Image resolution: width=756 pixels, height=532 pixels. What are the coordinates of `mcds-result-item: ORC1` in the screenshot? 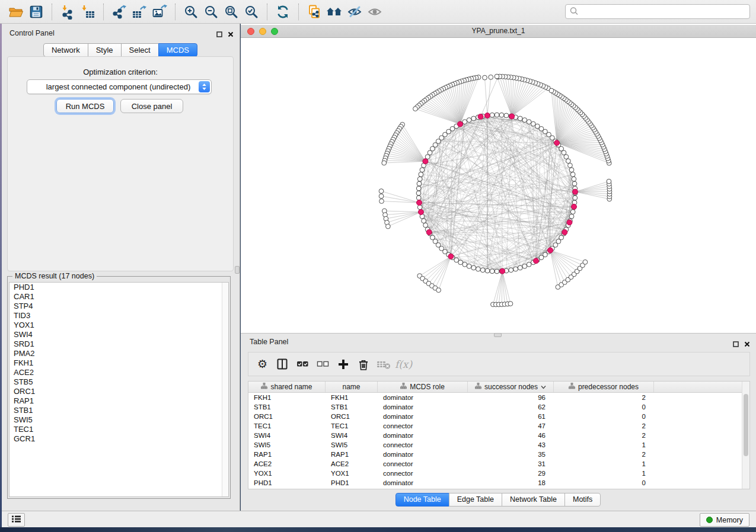 It's located at (119, 392).